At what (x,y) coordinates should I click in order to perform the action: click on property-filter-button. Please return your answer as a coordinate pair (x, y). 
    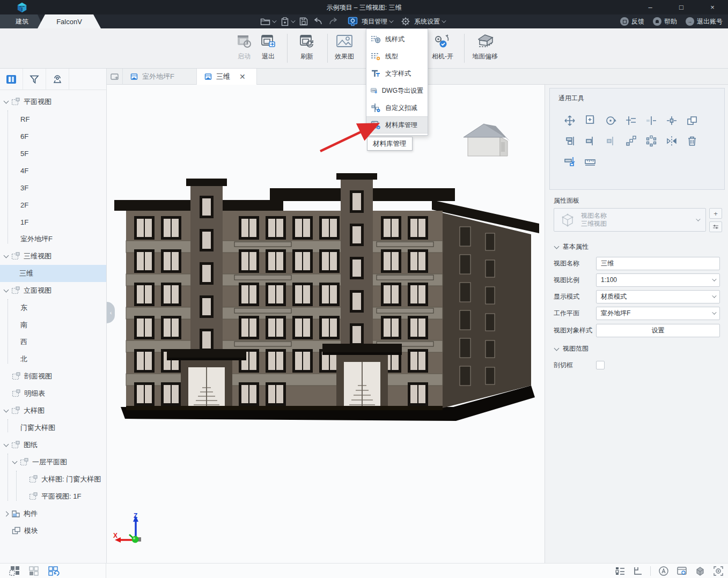
    Looking at the image, I should click on (716, 227).